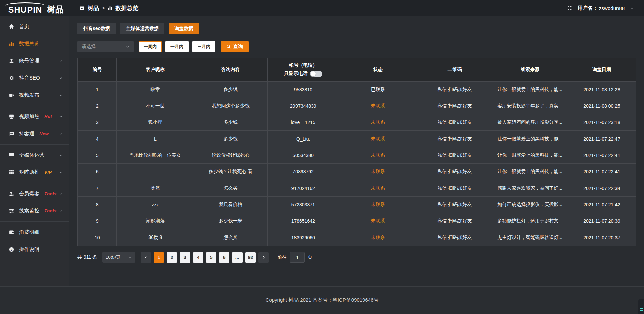 This screenshot has width=644, height=314. What do you see at coordinates (34, 134) in the screenshot?
I see `sidebar-item-doukentong: 抖客通 New` at bounding box center [34, 134].